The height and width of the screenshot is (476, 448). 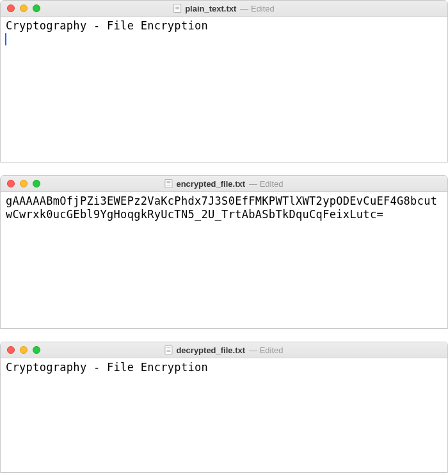 What do you see at coordinates (224, 184) in the screenshot?
I see `window-title: encrypted_file.txt — Edited` at bounding box center [224, 184].